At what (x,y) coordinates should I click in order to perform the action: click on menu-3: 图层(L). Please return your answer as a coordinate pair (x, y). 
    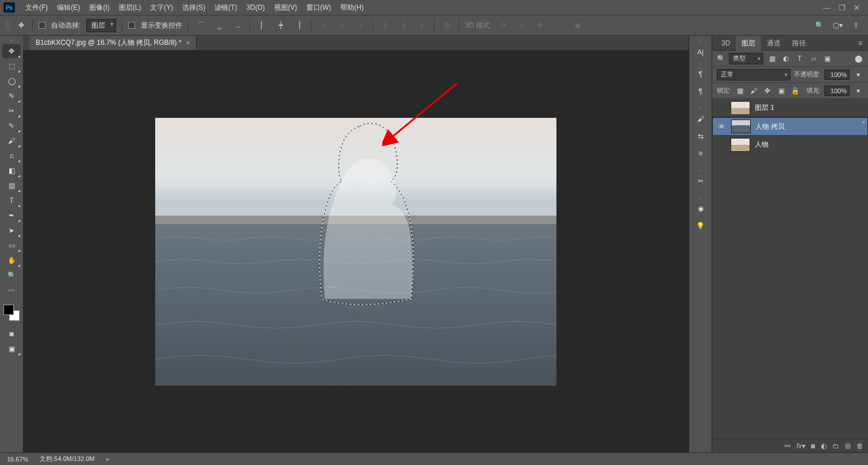
    Looking at the image, I should click on (130, 7).